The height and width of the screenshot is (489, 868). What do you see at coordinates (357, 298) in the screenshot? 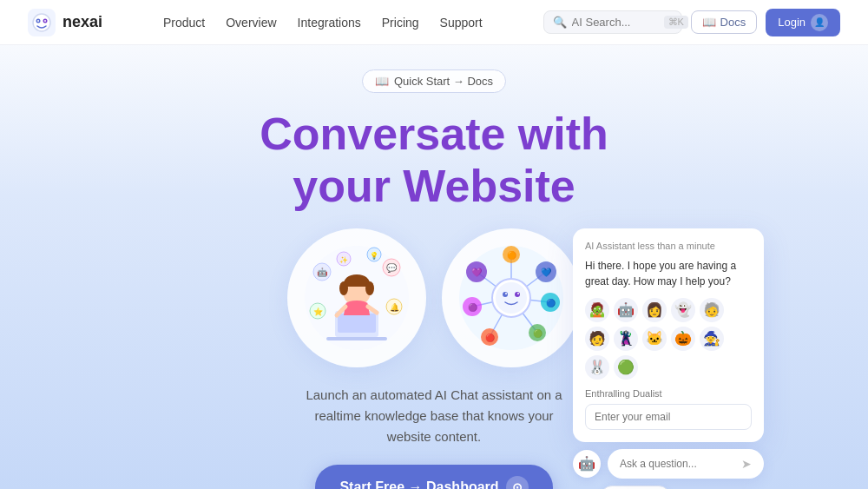
I see `girl-illustration: 🤖 💬 ⭐ 🔔 ✨ 💡` at bounding box center [357, 298].